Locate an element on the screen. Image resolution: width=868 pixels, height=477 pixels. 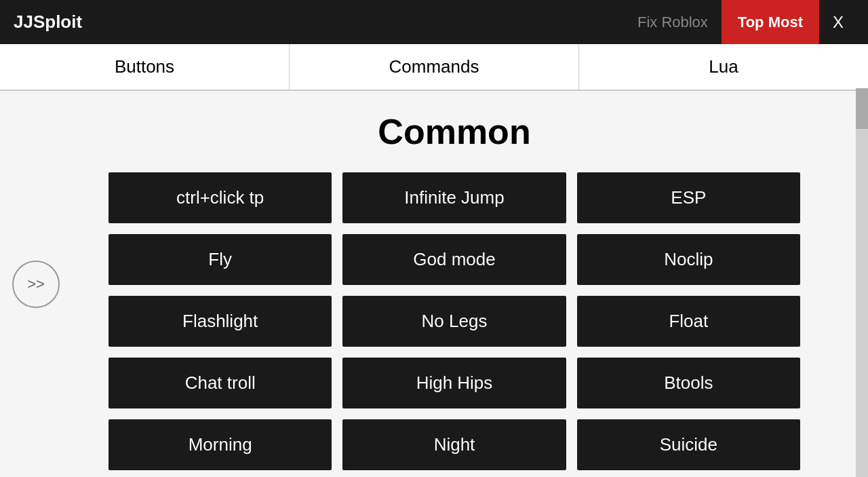
title-bar-left: JJSploit is located at coordinates (47, 22).